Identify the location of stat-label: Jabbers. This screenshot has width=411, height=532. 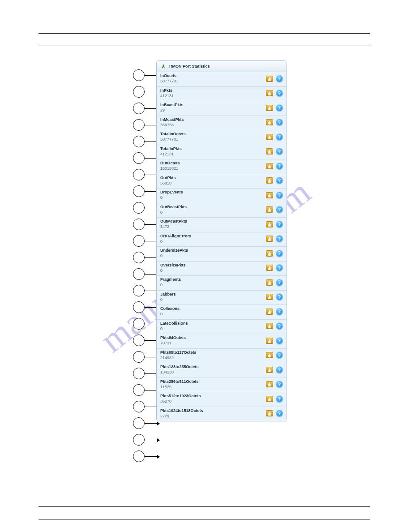
(168, 295).